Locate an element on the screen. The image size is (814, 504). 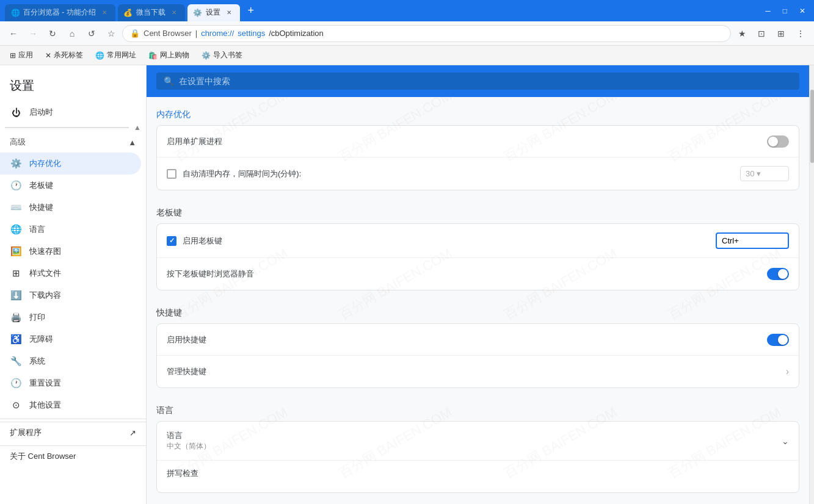
shortcuts-icon: ⌨️ is located at coordinates (16, 207).